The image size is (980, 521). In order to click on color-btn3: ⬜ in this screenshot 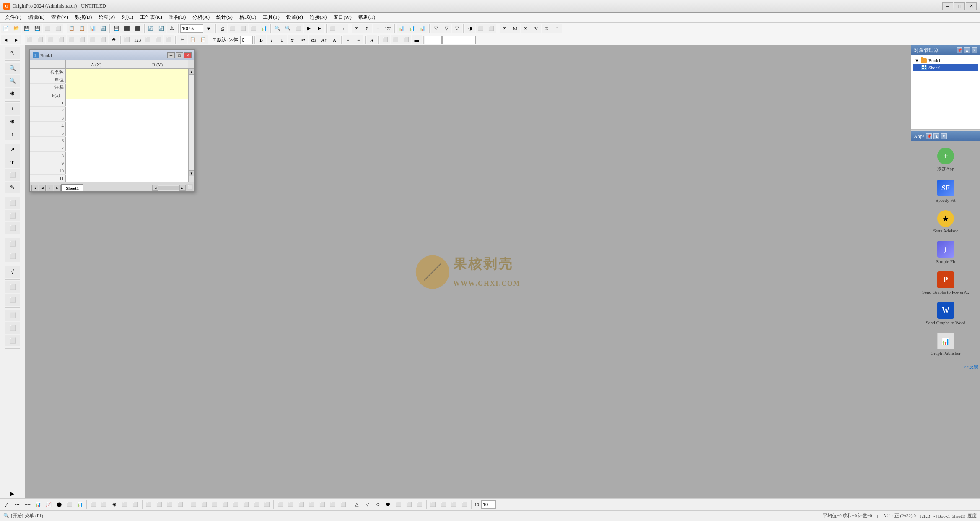, I will do `click(406, 40)`.